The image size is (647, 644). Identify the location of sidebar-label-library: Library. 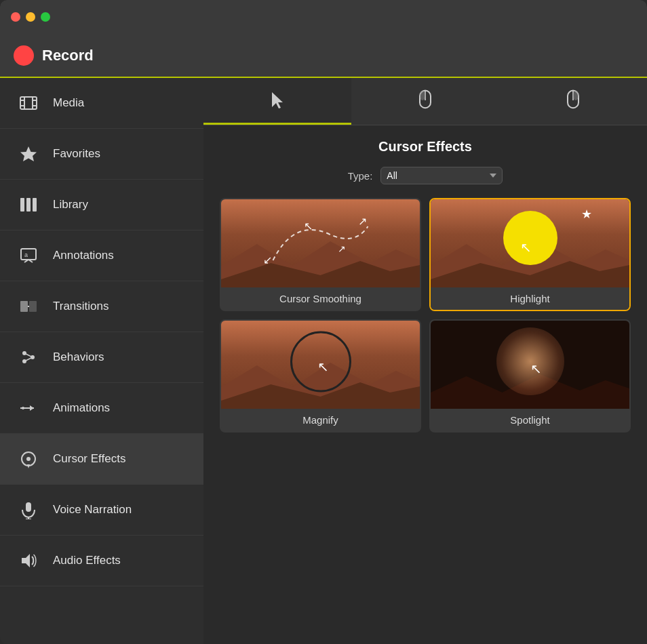
(71, 205).